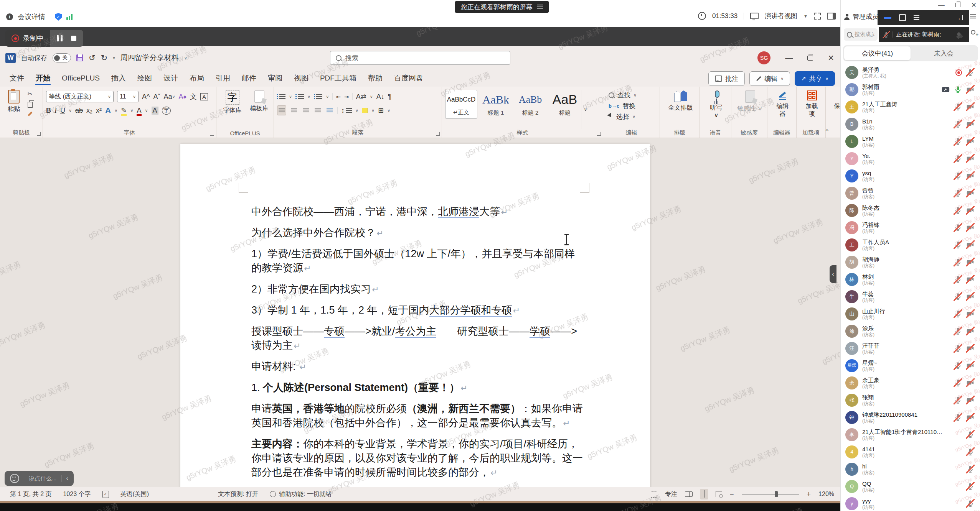  What do you see at coordinates (275, 78) in the screenshot?
I see `tab-审阅: 审阅` at bounding box center [275, 78].